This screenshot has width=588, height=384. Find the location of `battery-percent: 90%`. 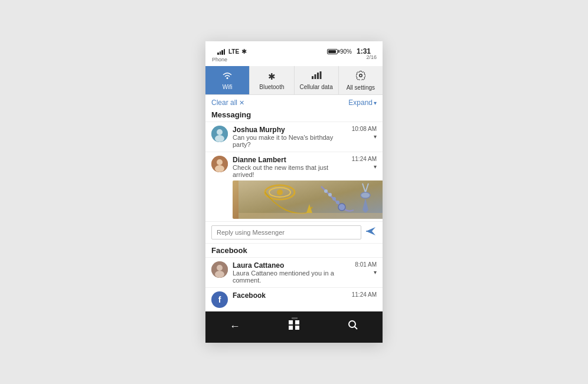

battery-percent: 90% is located at coordinates (346, 52).